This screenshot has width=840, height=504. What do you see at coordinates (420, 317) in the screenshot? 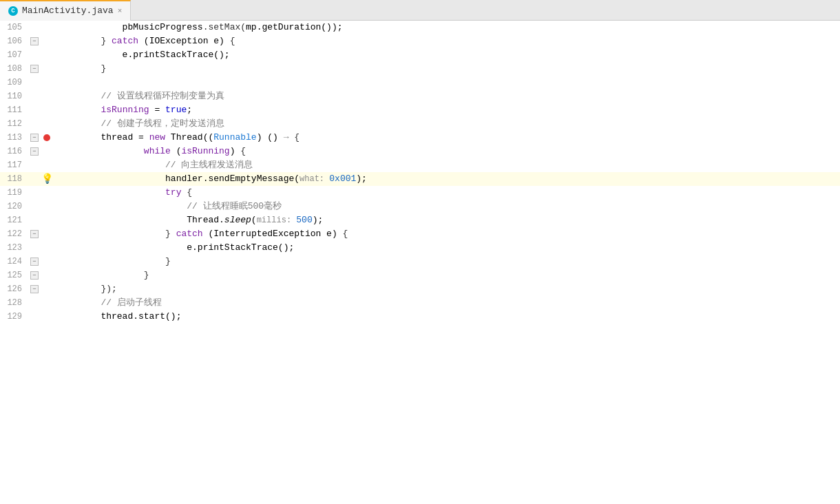
I see `code-line: 129 thread.start();` at bounding box center [420, 317].